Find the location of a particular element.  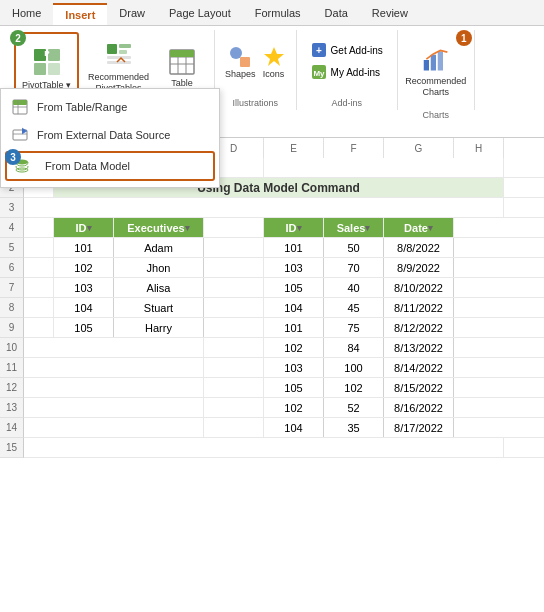

cell-g8: 8/11/2022 is located at coordinates (419, 308).